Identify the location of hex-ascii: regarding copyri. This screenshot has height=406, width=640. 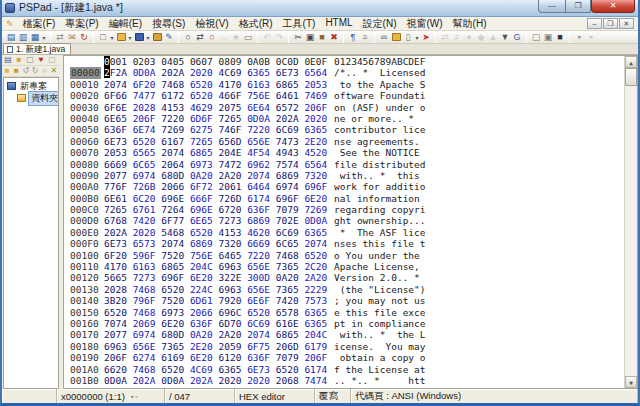
(380, 210).